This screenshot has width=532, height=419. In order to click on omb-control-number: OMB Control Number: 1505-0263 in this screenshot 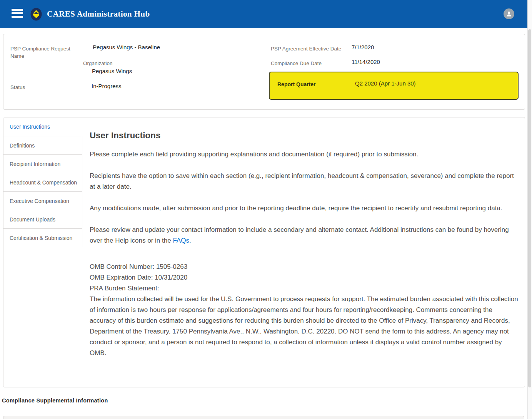, I will do `click(305, 267)`.